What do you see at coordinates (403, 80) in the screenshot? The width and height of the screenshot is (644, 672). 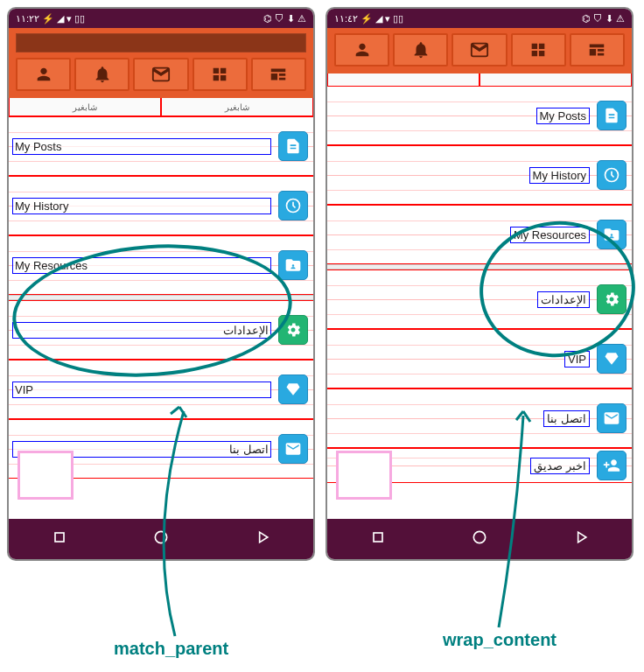 I see `sub-left` at bounding box center [403, 80].